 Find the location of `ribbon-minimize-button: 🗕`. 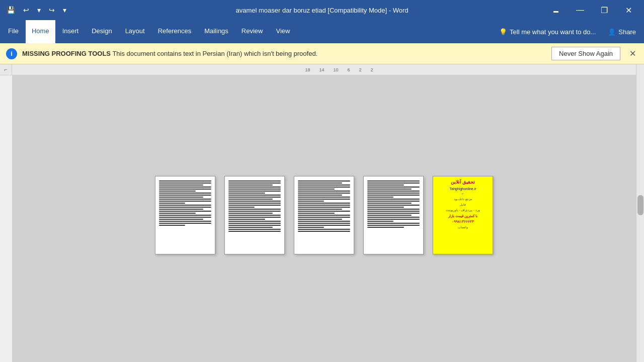

ribbon-minimize-button: 🗕 is located at coordinates (556, 10).